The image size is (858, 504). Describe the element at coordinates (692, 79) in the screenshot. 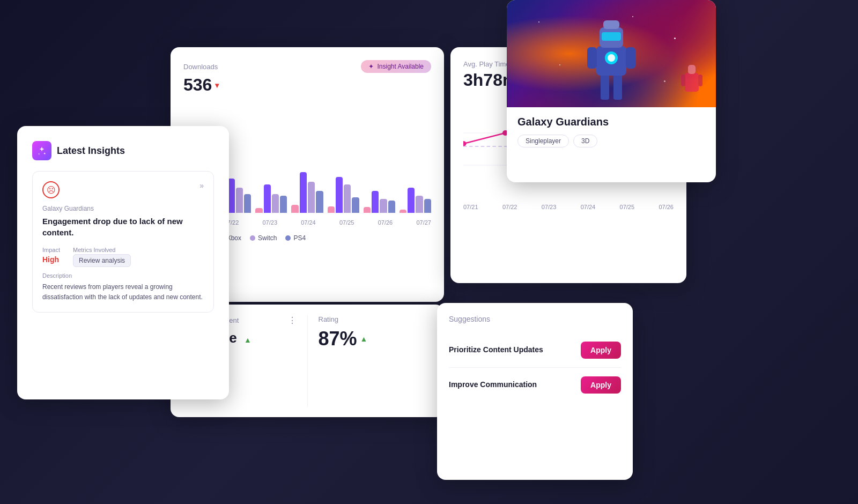

I see `side-character` at that location.